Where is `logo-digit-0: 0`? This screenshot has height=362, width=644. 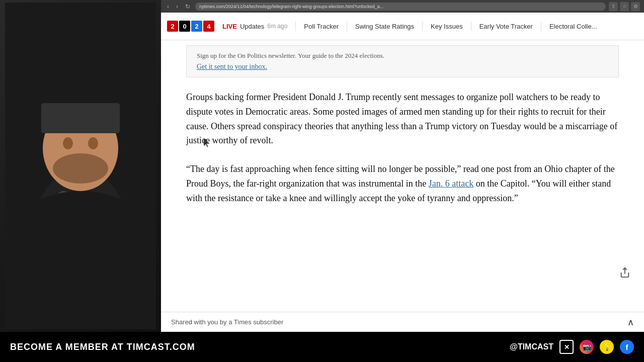
logo-digit-0: 0 is located at coordinates (185, 26).